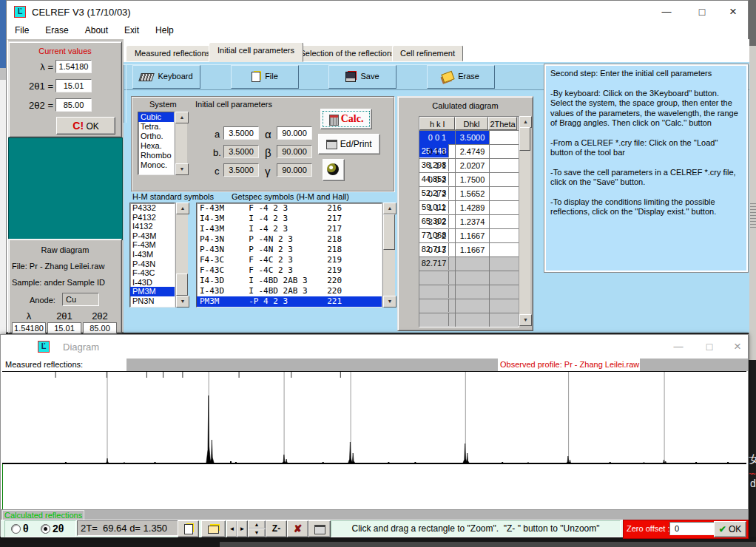 The image size is (756, 547). What do you see at coordinates (294, 133) in the screenshot?
I see `alpha-field: 90.000` at bounding box center [294, 133].